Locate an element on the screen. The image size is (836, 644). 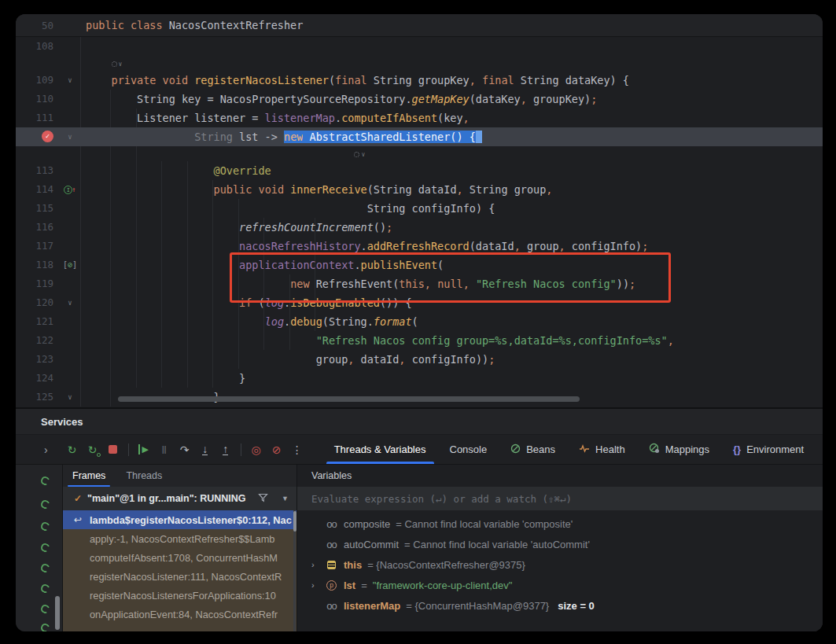
line-number: 123 is located at coordinates (38, 359).